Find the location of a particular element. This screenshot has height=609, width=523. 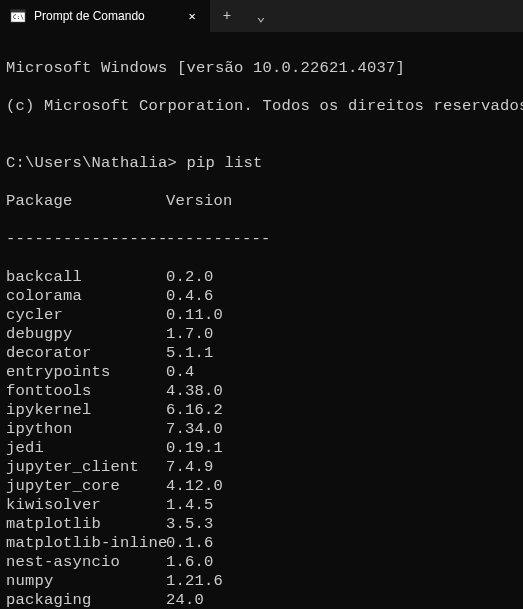

terminal-line: Microsoft Windows [versão 10.0.22621.403… is located at coordinates (262, 68).